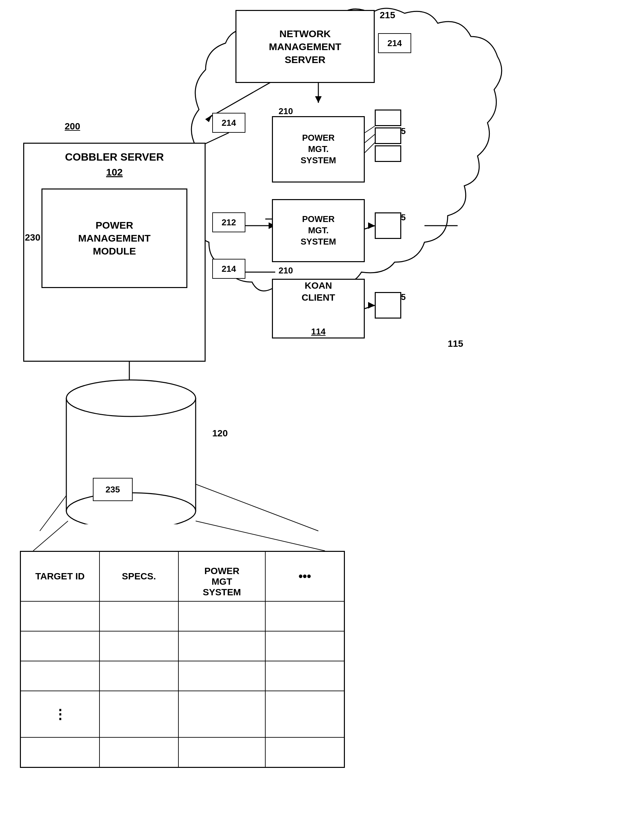 The height and width of the screenshot is (816, 644). Describe the element at coordinates (115, 238) in the screenshot. I see `power-management-module-box: POWER MANAGEMENT MODULE` at that location.